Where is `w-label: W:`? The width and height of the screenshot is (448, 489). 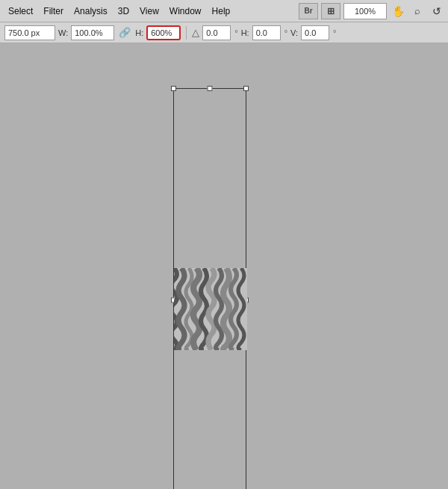 w-label: W: is located at coordinates (63, 33).